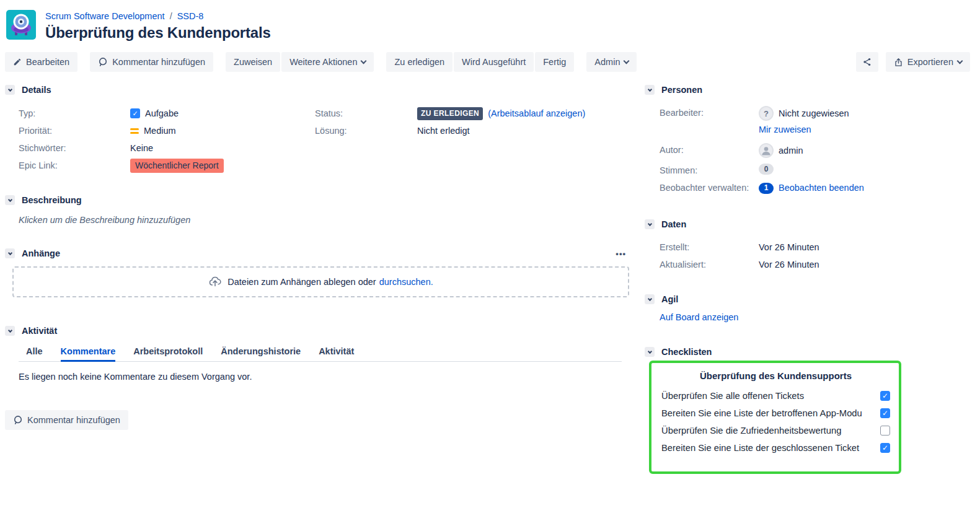 The width and height of the screenshot is (980, 508). Describe the element at coordinates (158, 33) in the screenshot. I see `page-title: Überprüfung des Kundenportals` at that location.